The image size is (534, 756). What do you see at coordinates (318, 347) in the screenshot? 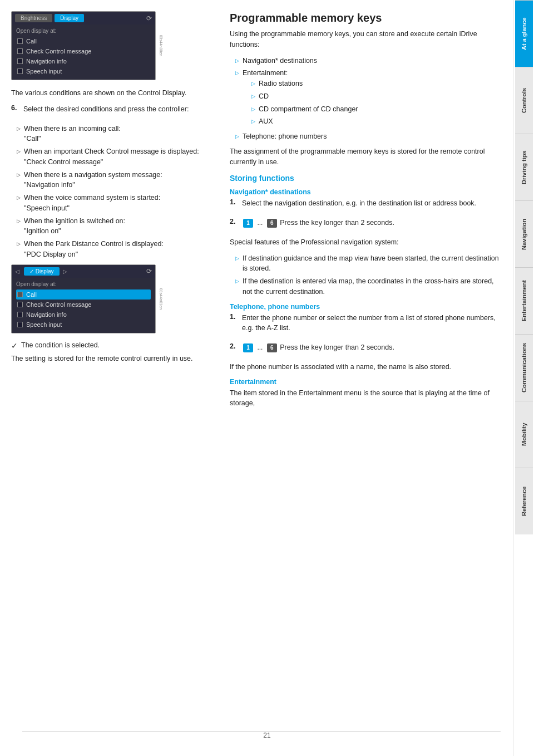
I see `tel-step2-text: 1 ... 6 Press the key longer than 2 seco…` at bounding box center [318, 347].